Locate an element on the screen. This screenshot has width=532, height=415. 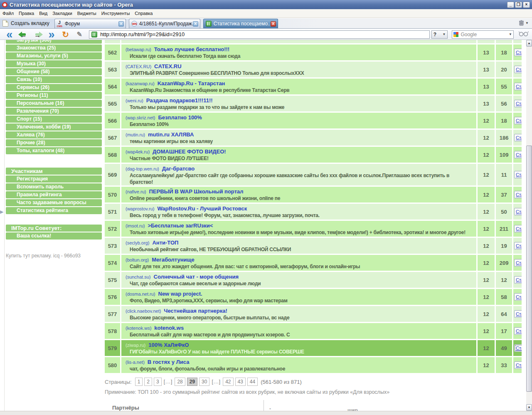
site-title-link: mutin.ru ХАЛЯВА is located at coordinates (171, 135).